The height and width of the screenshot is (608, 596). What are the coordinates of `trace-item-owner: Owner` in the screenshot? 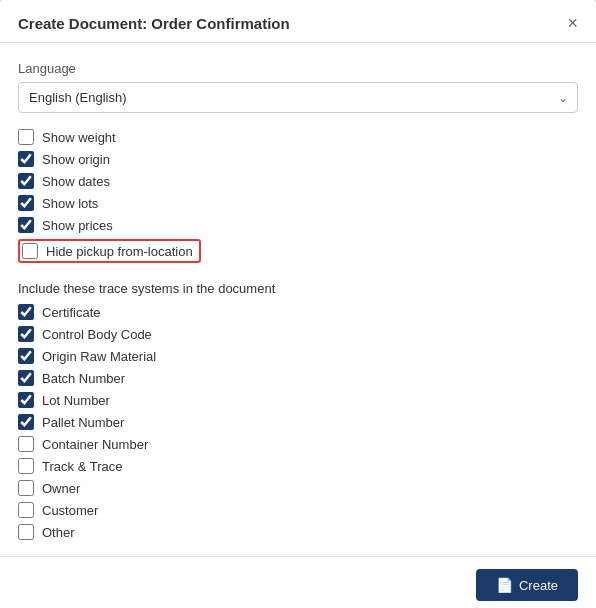 It's located at (298, 488).